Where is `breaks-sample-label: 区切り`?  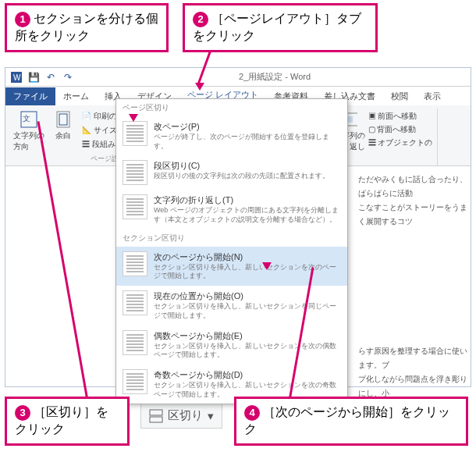
breaks-sample-label: 区切り is located at coordinates (186, 415).